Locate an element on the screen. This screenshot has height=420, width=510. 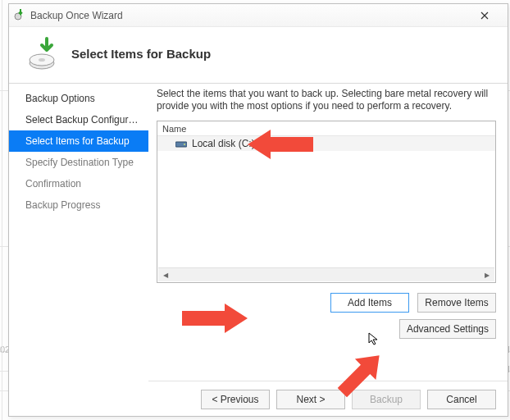
advanced-settings-button: Advanced Settings is located at coordinates (448, 329).